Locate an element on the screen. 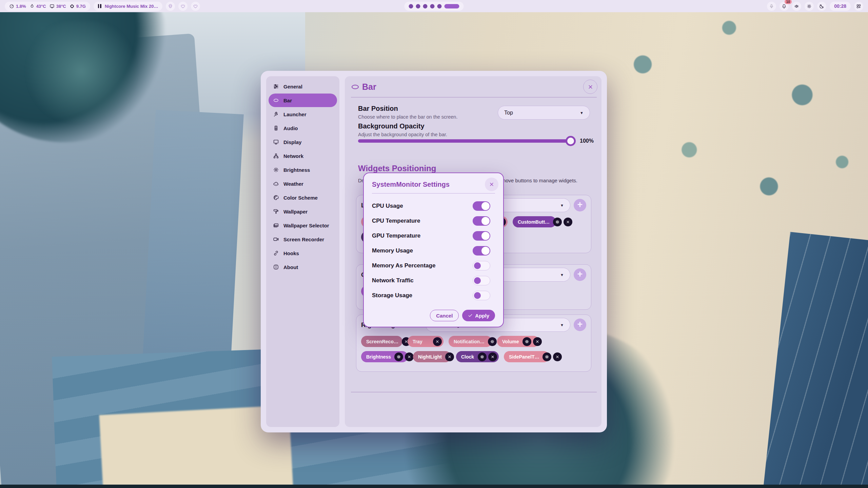 This screenshot has width=868, height=488. gpu-temperature-toggle is located at coordinates (481, 236).